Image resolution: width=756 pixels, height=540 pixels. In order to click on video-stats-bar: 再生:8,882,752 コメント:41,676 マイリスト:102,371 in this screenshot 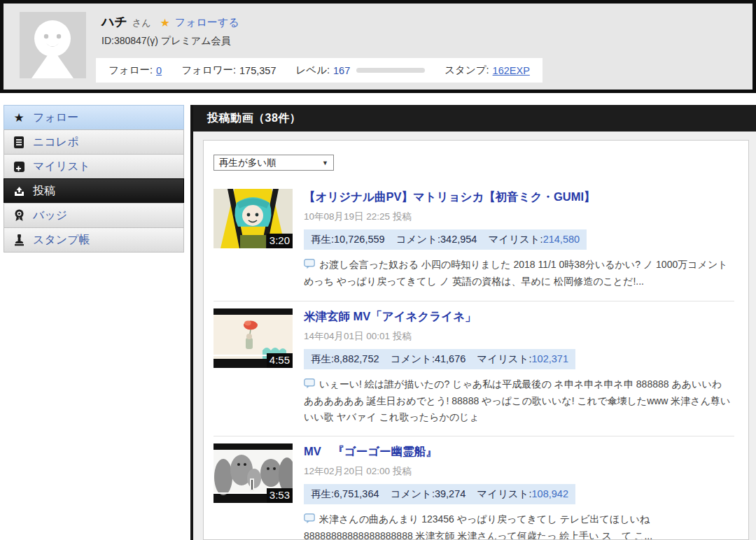, I will do `click(440, 360)`.